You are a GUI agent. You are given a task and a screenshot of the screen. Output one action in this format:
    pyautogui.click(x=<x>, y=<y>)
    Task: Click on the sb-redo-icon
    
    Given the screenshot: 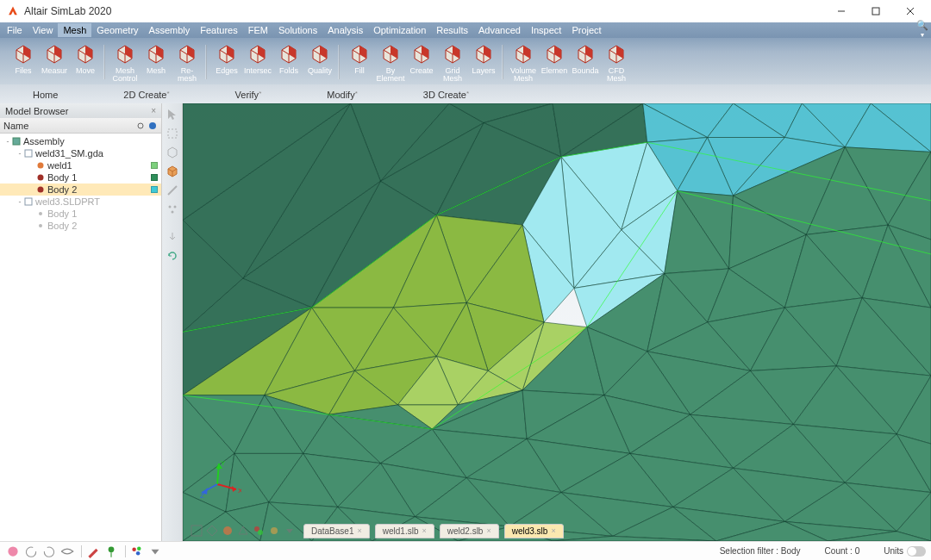 What is the action you would take?
    pyautogui.click(x=49, y=551)
    